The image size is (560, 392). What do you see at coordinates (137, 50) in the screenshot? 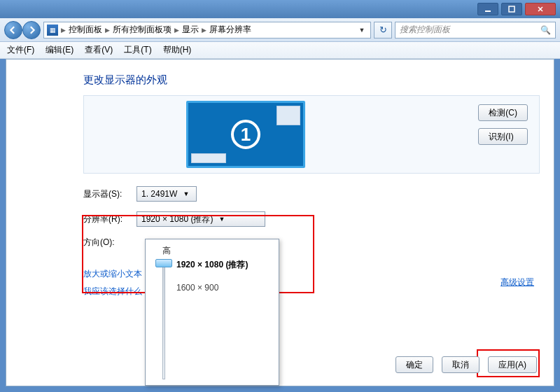
I see `menu-tools: 工具(T)` at bounding box center [137, 50].